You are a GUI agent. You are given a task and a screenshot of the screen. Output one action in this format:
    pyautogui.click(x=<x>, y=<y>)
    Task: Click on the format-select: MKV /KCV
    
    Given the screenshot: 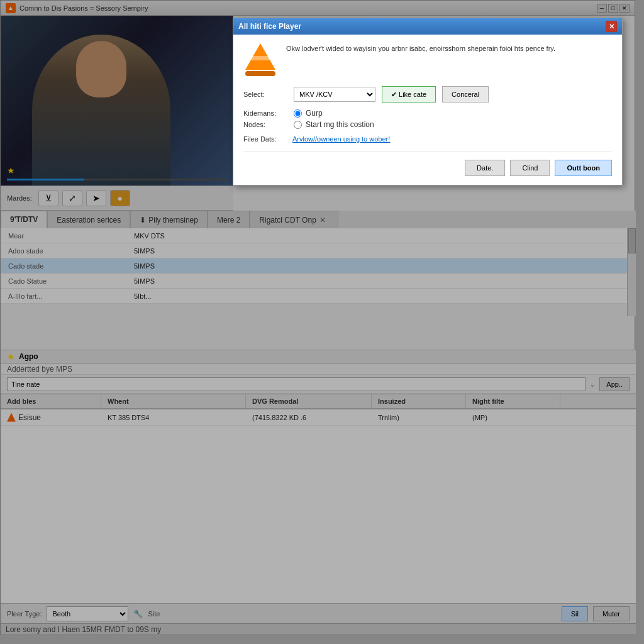 What is the action you would take?
    pyautogui.click(x=335, y=94)
    